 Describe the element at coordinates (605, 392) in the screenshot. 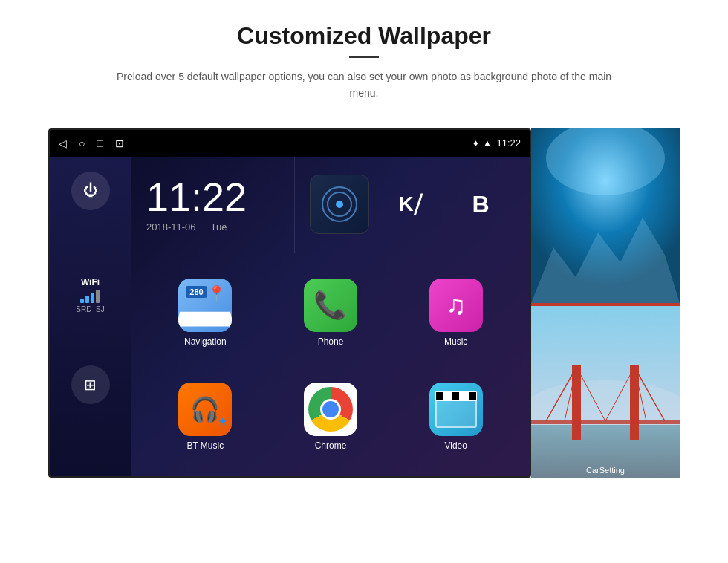

I see `wallpaper-thumb-bridge: CarSetting` at that location.